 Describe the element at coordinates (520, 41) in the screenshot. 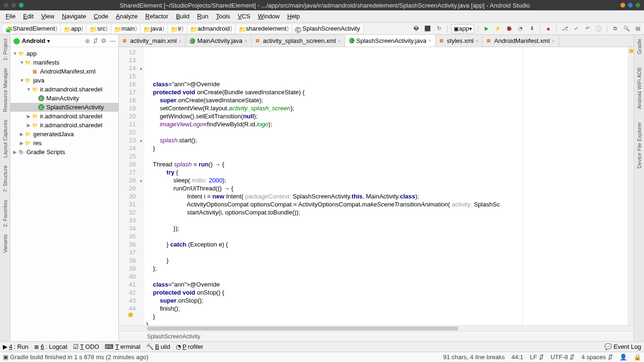

I see `editor-tab: ▦AndroidManifest.xml×` at that location.